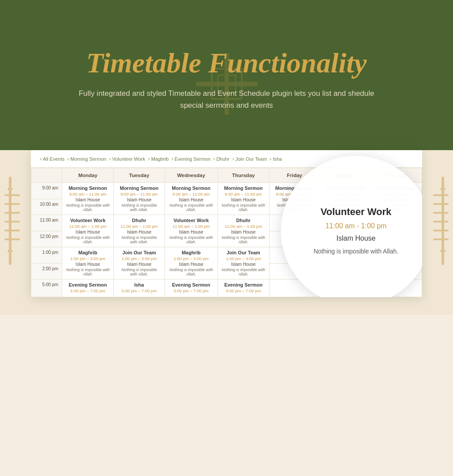 This screenshot has height=476, width=453. Describe the element at coordinates (139, 288) in the screenshot. I see `event-cell: Isha 5:00 pm – 7:00 pm` at that location.